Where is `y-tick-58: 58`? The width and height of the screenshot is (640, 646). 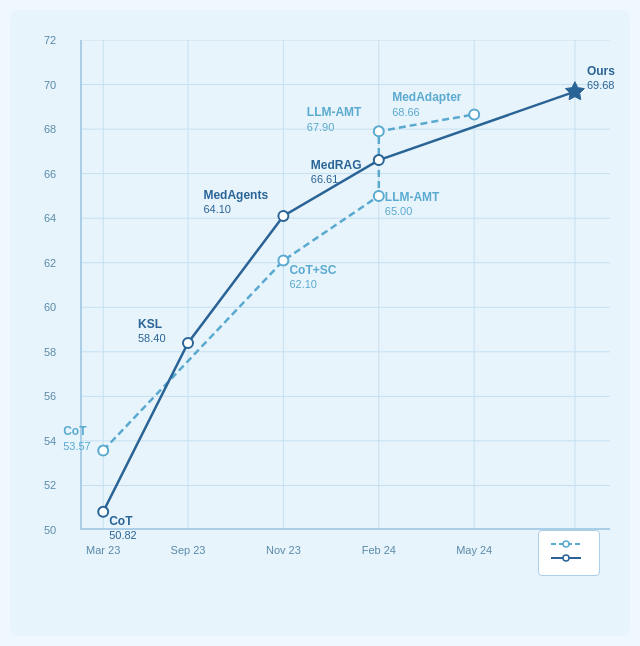 y-tick-58: 58 is located at coordinates (50, 352).